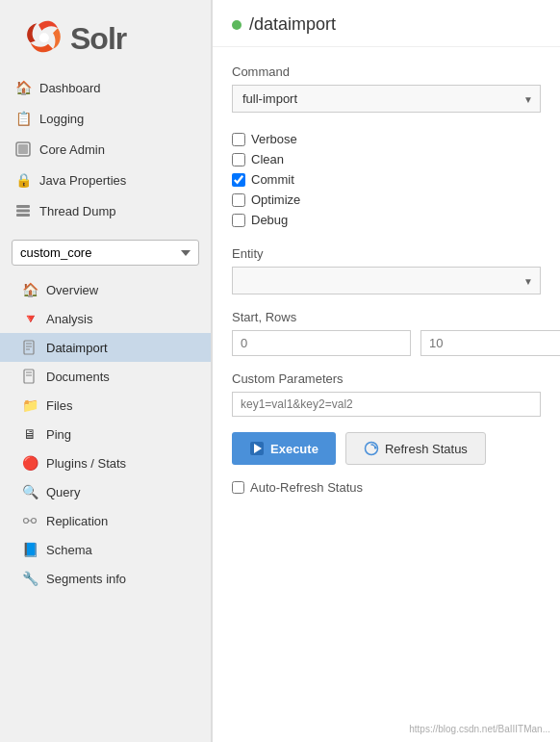 The height and width of the screenshot is (742, 560). What do you see at coordinates (106, 376) in the screenshot?
I see `sidebar-item-documents: Documents` at bounding box center [106, 376].